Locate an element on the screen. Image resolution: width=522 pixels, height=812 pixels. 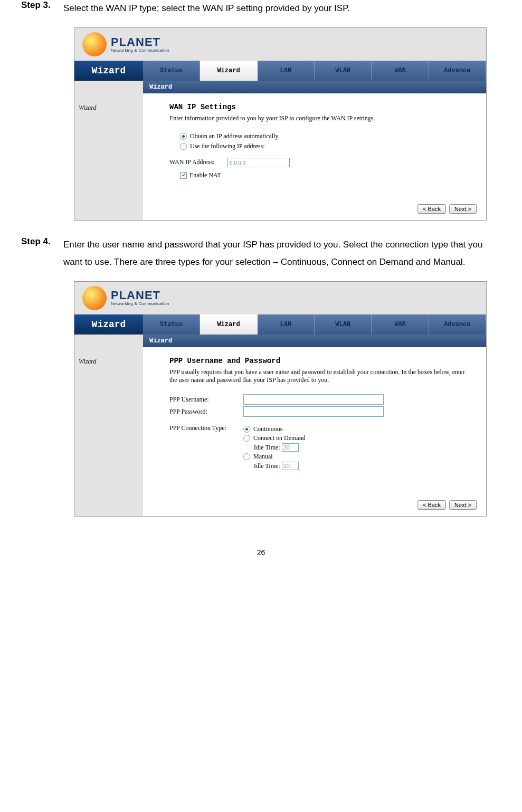
step3-label: Step 3. is located at coordinates (42, 5).